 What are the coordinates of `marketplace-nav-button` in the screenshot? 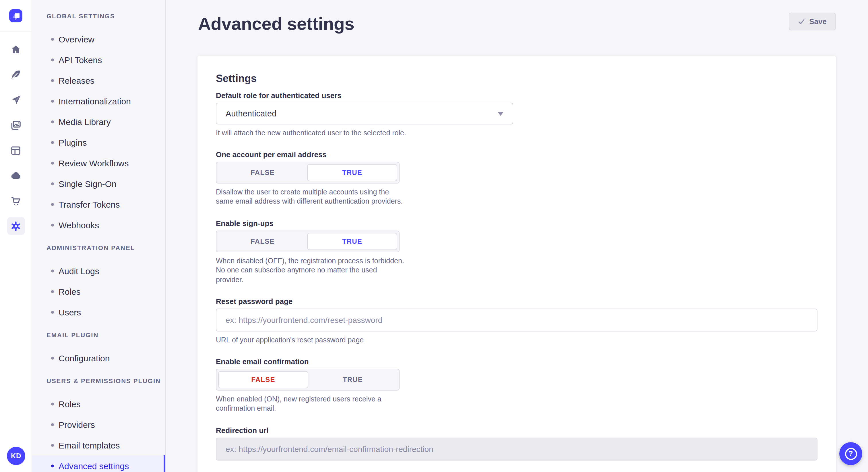 It's located at (16, 201).